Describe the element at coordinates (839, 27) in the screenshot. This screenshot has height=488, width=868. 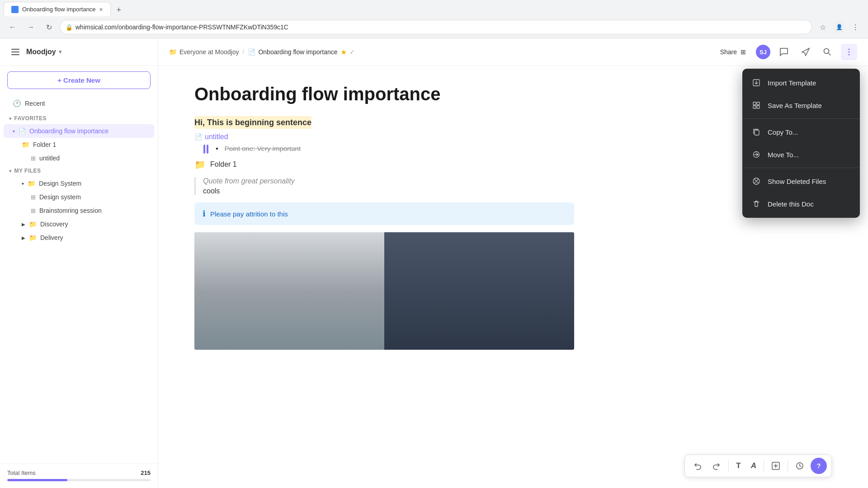
I see `profile-button: 👤` at that location.